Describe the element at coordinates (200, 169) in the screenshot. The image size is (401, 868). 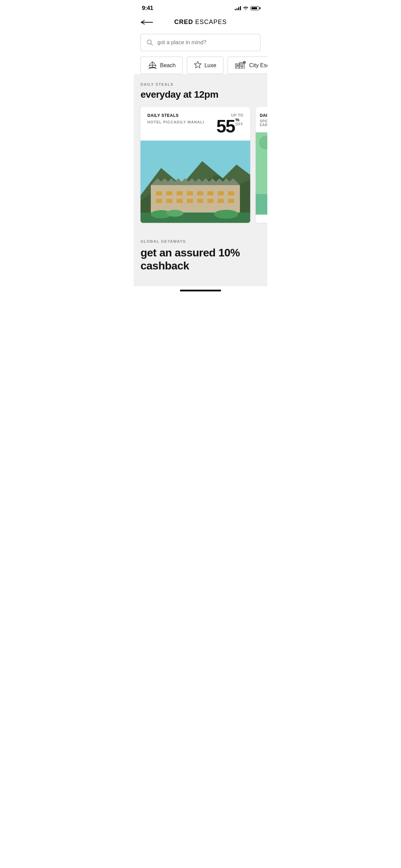
I see `deals-cards-scroll: DAILY STEALS HOTEL PICCADILY MANALI UP T…` at that location.